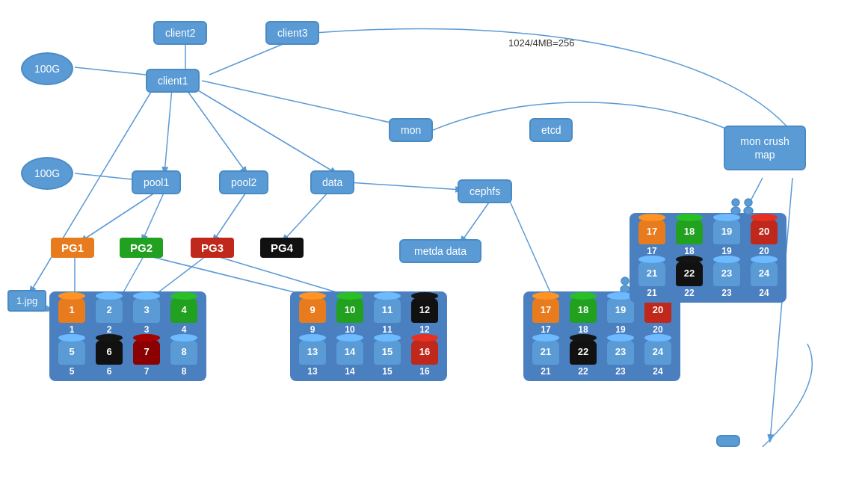 The height and width of the screenshot is (485, 868). I want to click on osd-17b-label: 17, so click(546, 330).